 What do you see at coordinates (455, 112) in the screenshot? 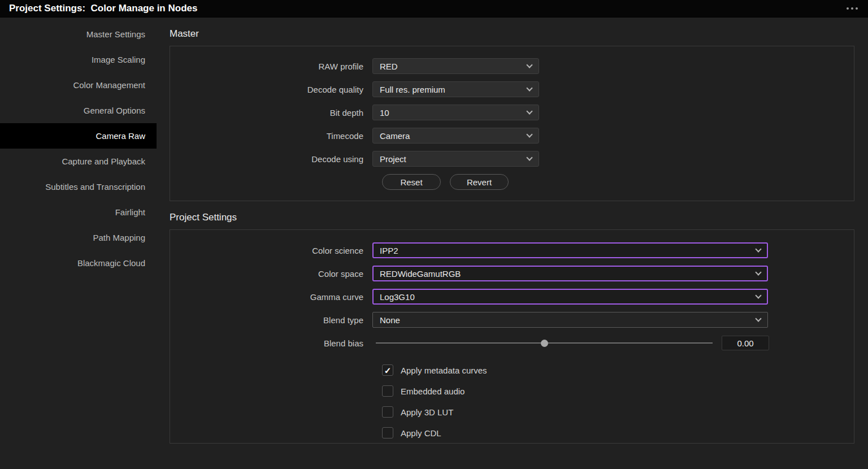
I see `bit-depth-dropdown: 10` at bounding box center [455, 112].